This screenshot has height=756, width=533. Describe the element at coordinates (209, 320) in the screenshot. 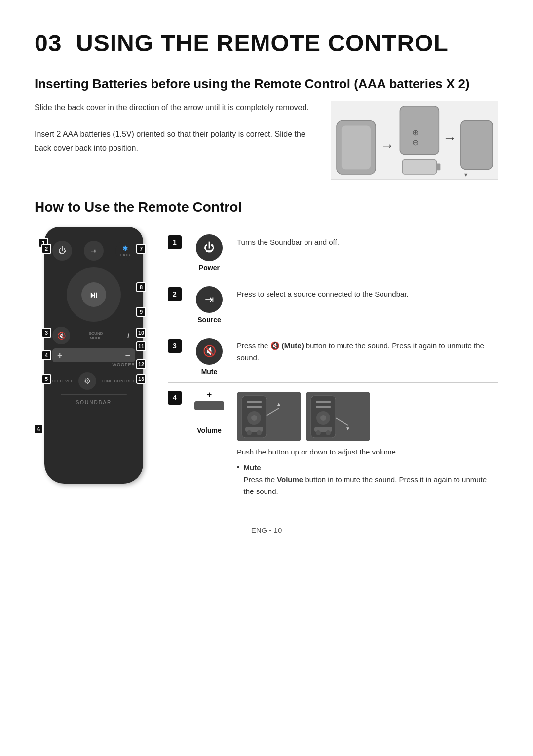

I see `source-label: Source` at that location.